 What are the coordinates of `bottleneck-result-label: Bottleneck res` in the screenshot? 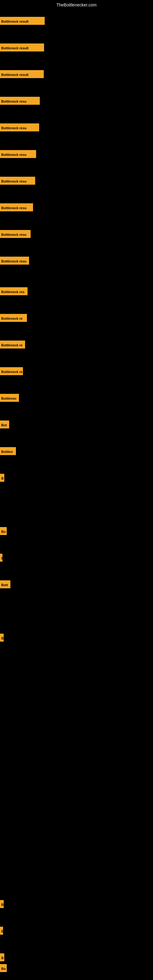 It's located at (14, 291).